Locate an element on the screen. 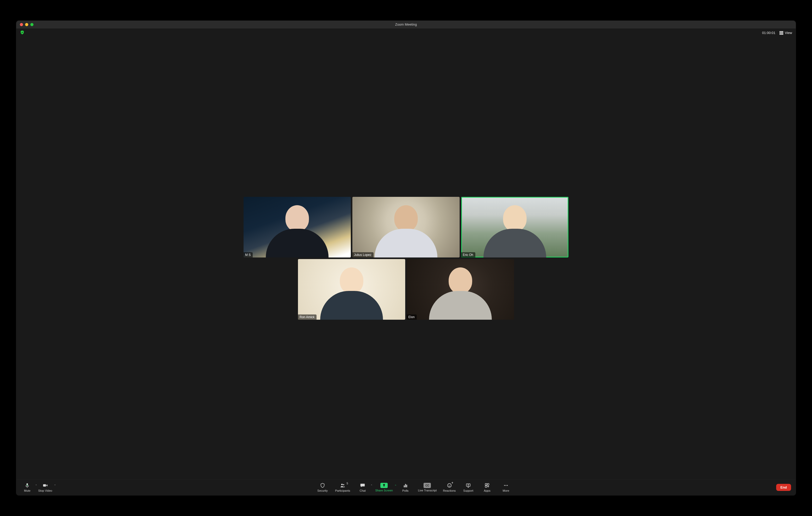  chat-icon is located at coordinates (363, 485).